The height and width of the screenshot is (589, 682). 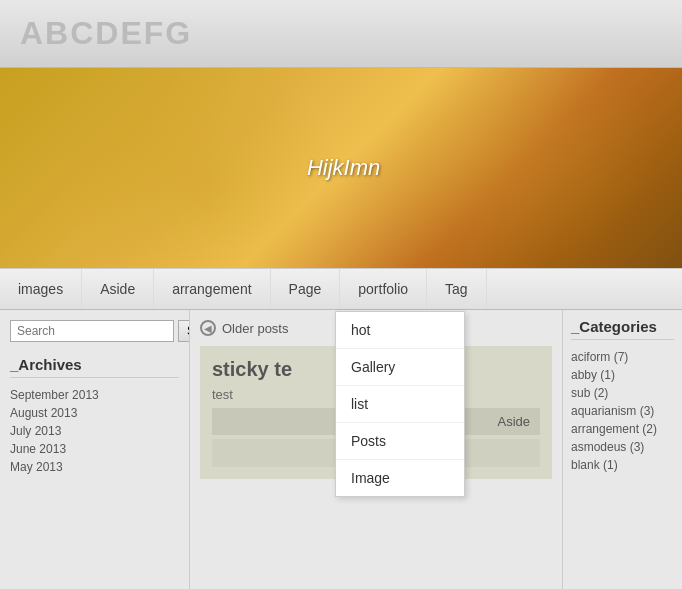 I want to click on dropdown-item-list: list, so click(x=400, y=404).